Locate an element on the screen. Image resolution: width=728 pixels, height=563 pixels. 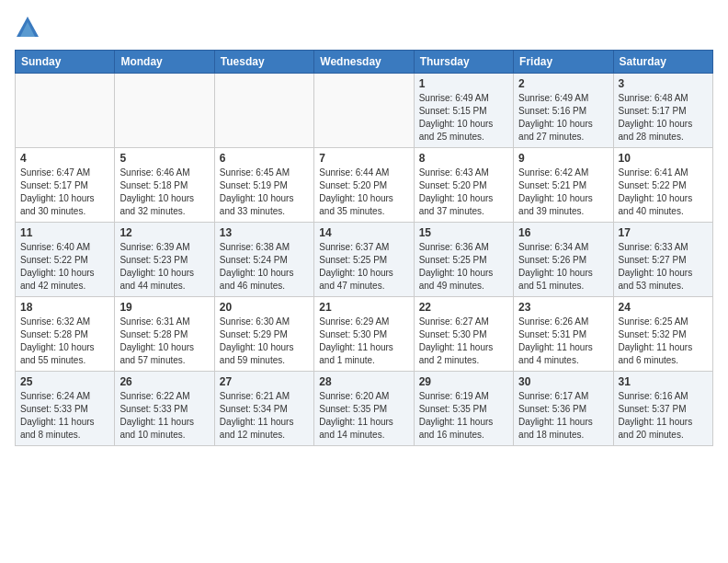
day-number: 16 is located at coordinates (563, 233).